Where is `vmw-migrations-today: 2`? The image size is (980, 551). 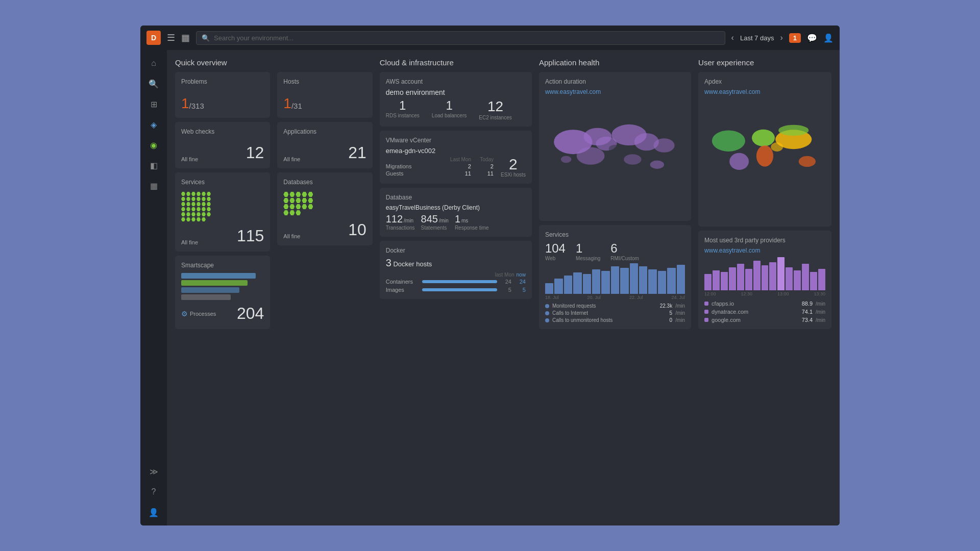
vmw-migrations-today: 2 is located at coordinates (482, 166).